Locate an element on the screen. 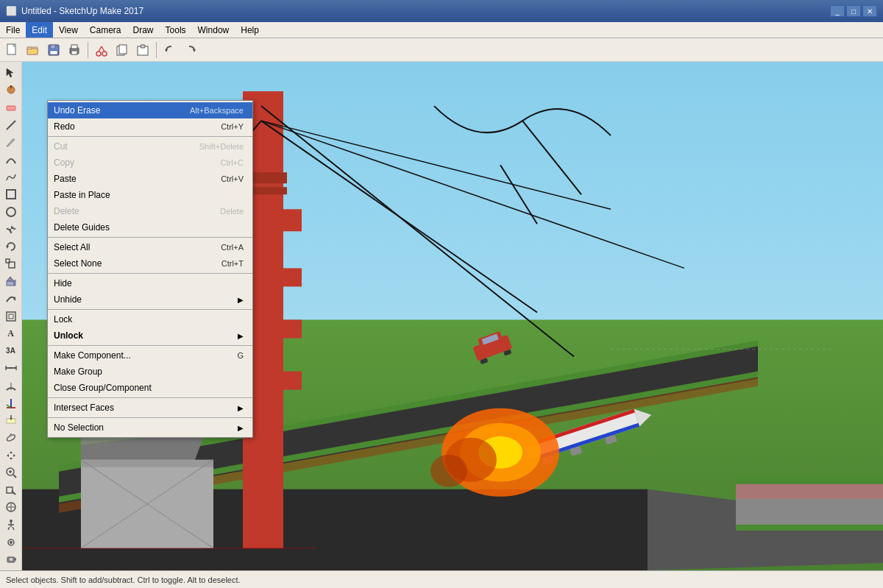 Image resolution: width=883 pixels, height=588 pixels. menu-window: Window is located at coordinates (213, 29).